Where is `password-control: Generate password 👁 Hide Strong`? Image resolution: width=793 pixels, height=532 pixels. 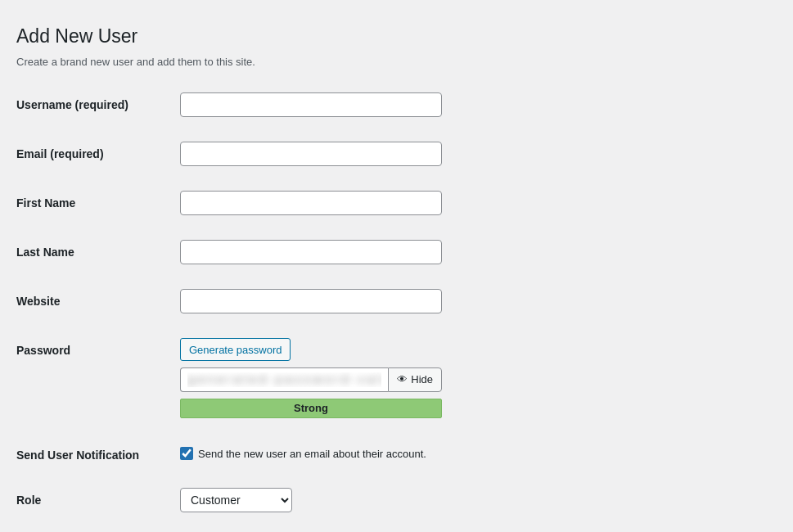
password-control: Generate password 👁 Hide Strong is located at coordinates (385, 378).